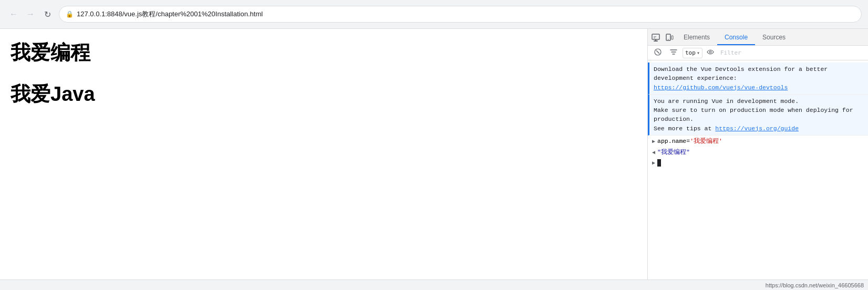 The image size is (868, 290). Describe the element at coordinates (674, 152) in the screenshot. I see `expression-output-1: "我爱编程"` at that location.